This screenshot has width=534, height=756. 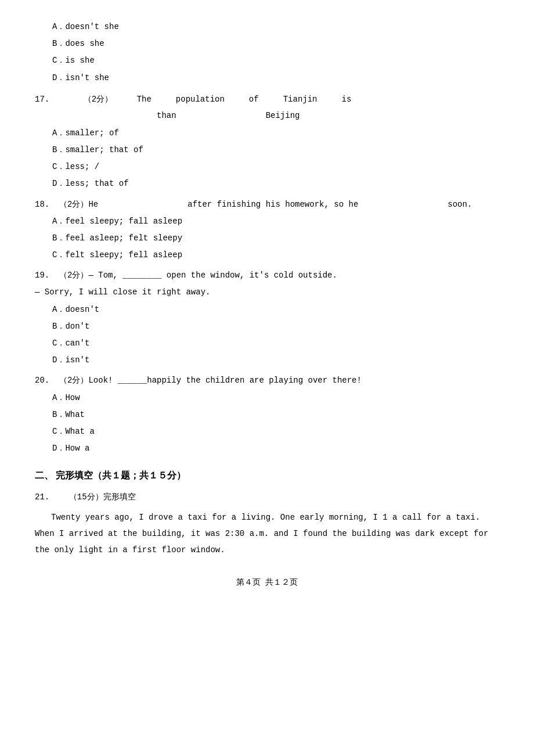 I want to click on q19-line2: — Sorry, I will close it right away., so click(x=267, y=293).